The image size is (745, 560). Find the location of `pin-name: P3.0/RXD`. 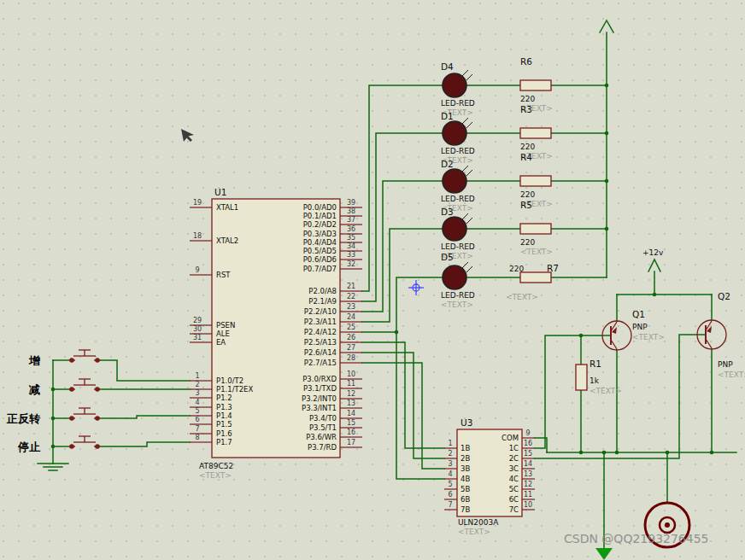

pin-name: P3.0/RXD is located at coordinates (320, 379).